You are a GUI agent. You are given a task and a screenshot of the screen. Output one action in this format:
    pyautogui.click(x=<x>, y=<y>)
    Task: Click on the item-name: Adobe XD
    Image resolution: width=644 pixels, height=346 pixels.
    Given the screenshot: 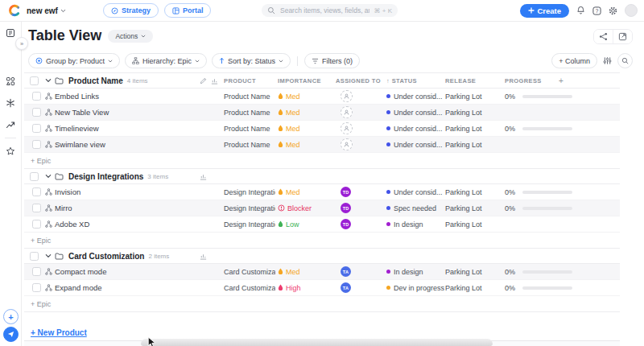 What is the action you would take?
    pyautogui.click(x=72, y=224)
    